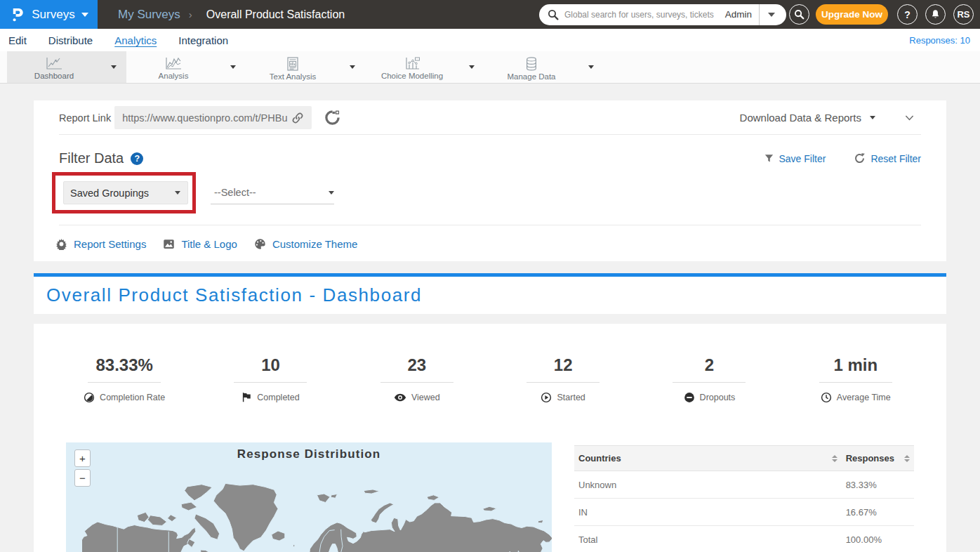 This screenshot has width=980, height=552. I want to click on help-button: ?, so click(907, 14).